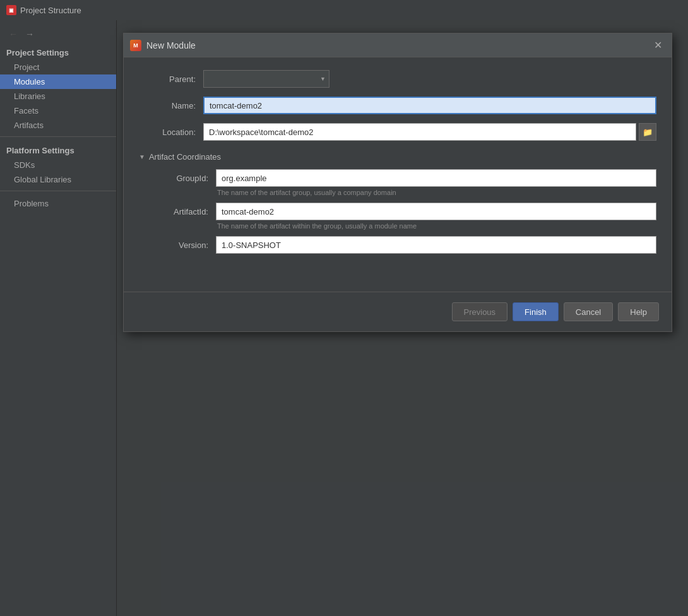  Describe the element at coordinates (436, 178) in the screenshot. I see `groupid-input` at that location.